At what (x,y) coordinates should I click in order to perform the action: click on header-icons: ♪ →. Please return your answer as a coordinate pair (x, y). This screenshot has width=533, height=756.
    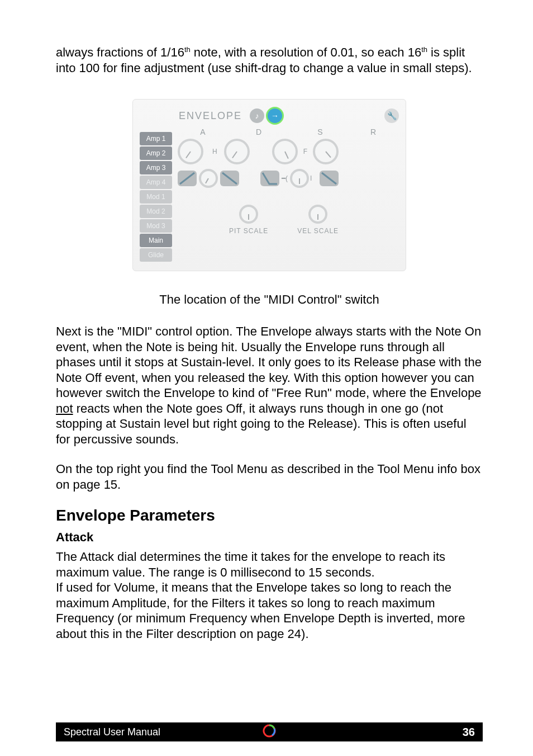
    Looking at the image, I should click on (266, 116).